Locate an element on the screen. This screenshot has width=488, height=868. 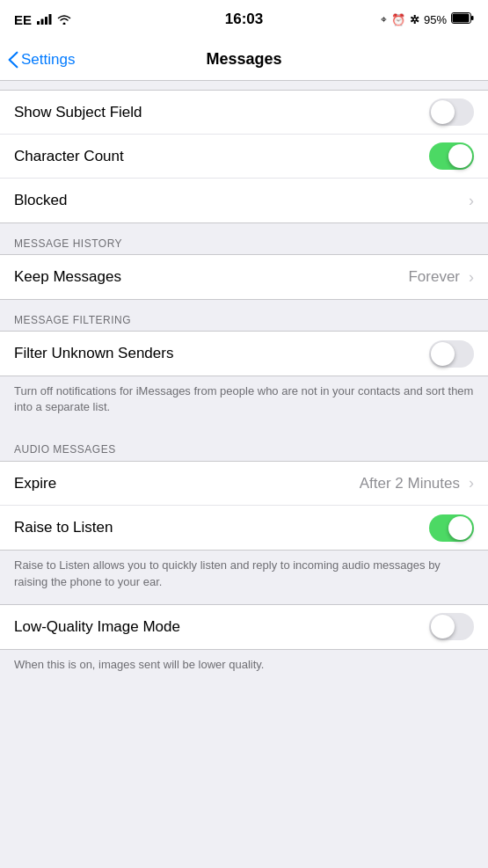
keep-messages-row: Keep Messages Forever › is located at coordinates (244, 277).